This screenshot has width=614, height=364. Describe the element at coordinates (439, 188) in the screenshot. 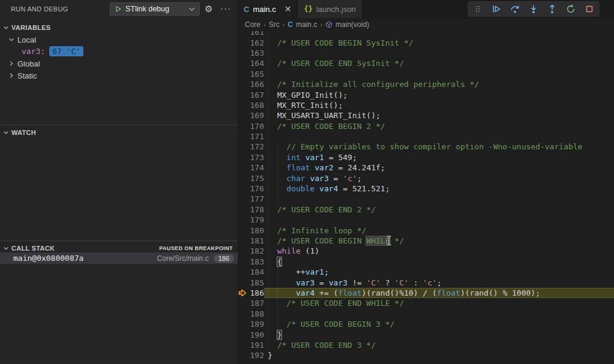

I see `line-content: double var4 = 521.521;` at that location.